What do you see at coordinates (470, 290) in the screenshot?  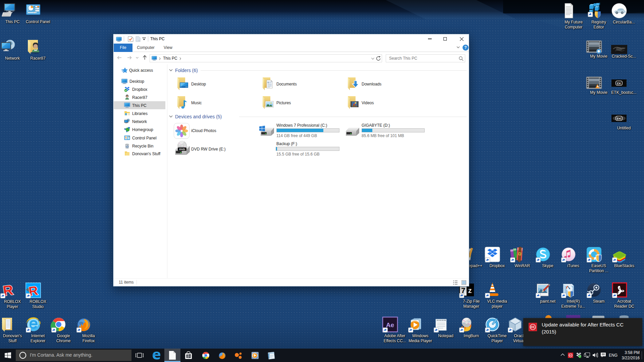 I see `svg-text: z` at bounding box center [470, 290].